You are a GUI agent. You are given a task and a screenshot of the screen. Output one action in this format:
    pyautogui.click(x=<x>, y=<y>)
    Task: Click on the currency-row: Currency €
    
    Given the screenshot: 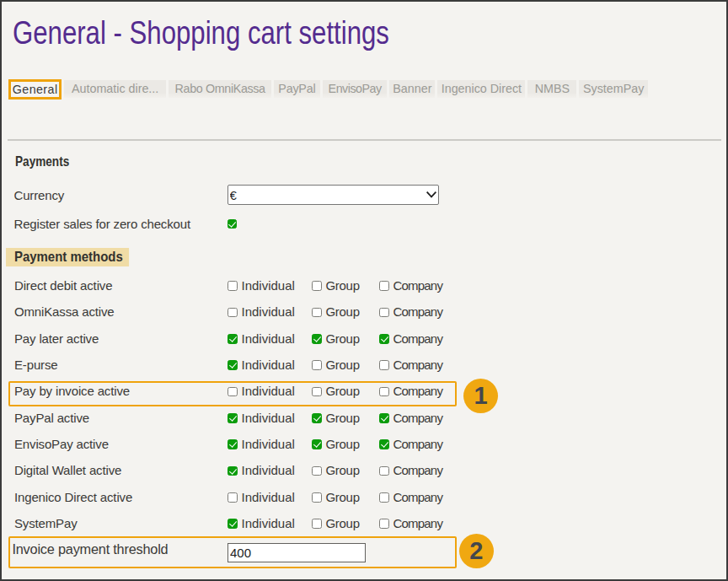 What is the action you would take?
    pyautogui.click(x=367, y=195)
    